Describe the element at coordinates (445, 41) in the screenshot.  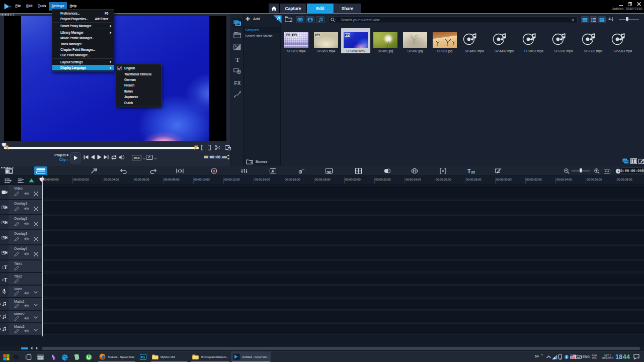
I see `library-item: SP-I03.jpg` at that location.